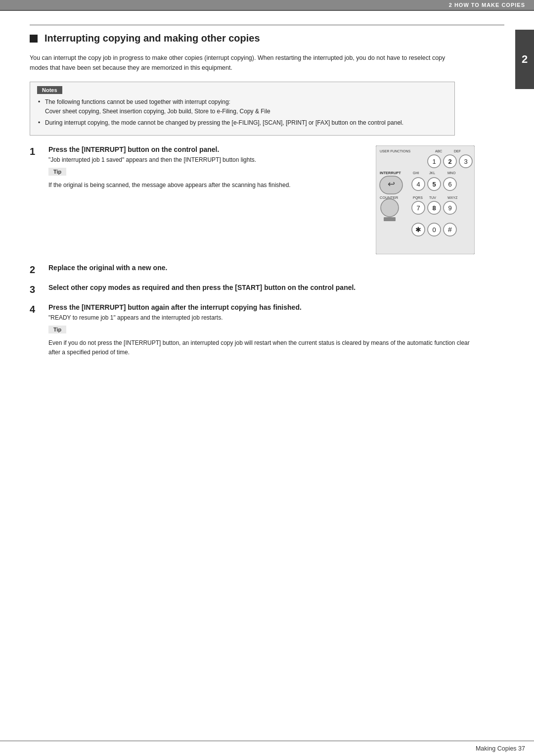  I want to click on step-4-content: Press the [INTERRUPT] button again after…, so click(262, 331).